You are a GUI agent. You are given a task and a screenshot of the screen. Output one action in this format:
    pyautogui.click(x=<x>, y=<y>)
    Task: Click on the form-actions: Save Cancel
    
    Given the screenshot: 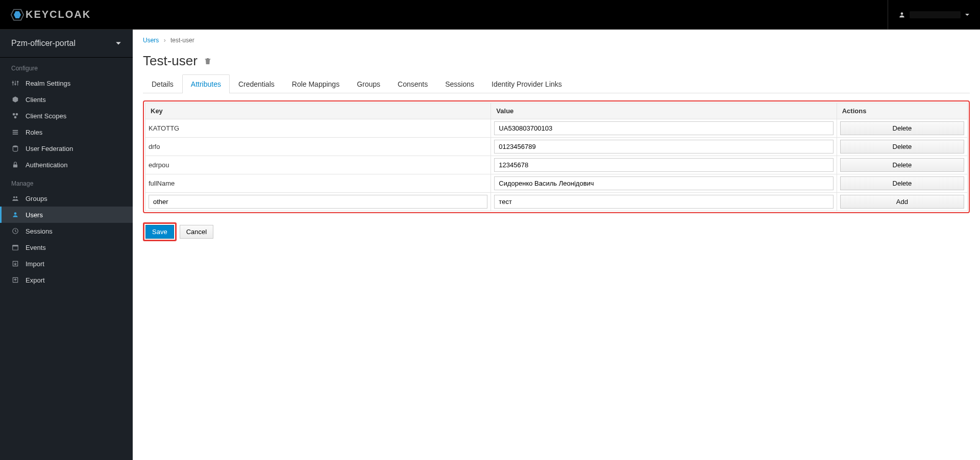 What is the action you would take?
    pyautogui.click(x=556, y=232)
    